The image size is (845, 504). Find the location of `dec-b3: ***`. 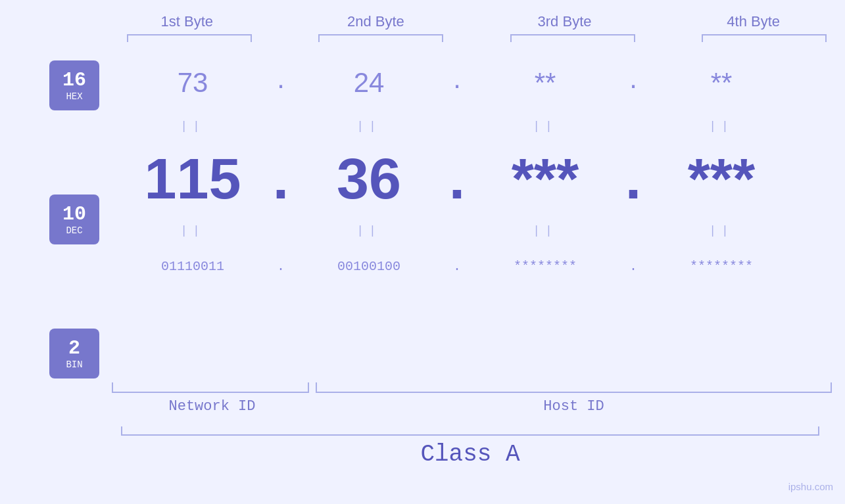

dec-b3: *** is located at coordinates (545, 179).